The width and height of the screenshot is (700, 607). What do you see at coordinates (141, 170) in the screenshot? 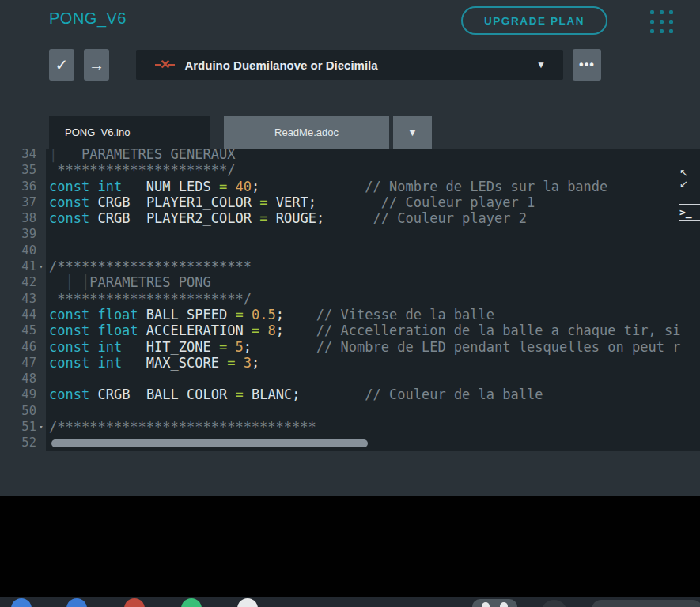
I see `code-text: *********************/` at bounding box center [141, 170].